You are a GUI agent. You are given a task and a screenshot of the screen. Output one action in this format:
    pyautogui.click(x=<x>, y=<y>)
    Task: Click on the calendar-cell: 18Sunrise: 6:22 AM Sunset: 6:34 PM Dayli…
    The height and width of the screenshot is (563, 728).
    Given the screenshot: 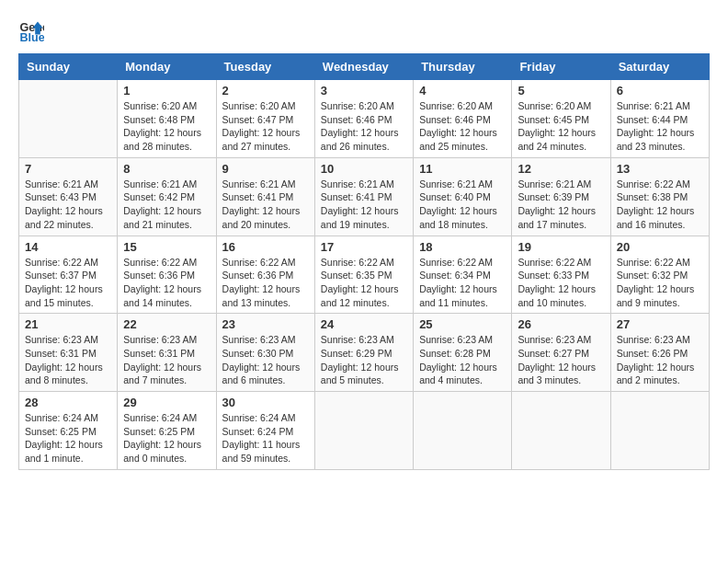 What is the action you would take?
    pyautogui.click(x=463, y=274)
    